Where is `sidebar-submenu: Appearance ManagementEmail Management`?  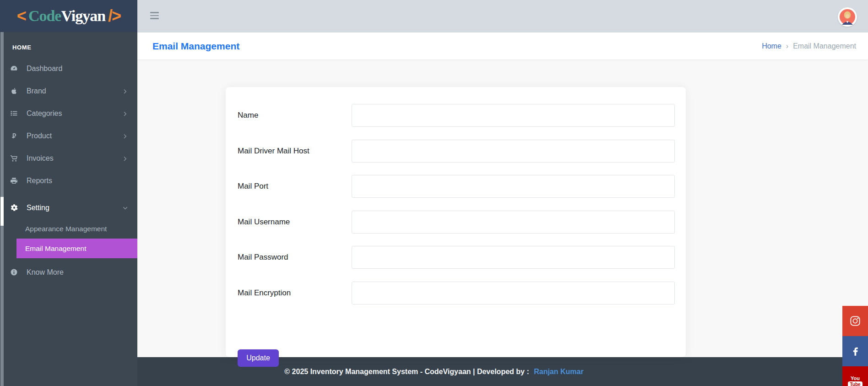
sidebar-submenu: Appearance ManagementEmail Management is located at coordinates (69, 239).